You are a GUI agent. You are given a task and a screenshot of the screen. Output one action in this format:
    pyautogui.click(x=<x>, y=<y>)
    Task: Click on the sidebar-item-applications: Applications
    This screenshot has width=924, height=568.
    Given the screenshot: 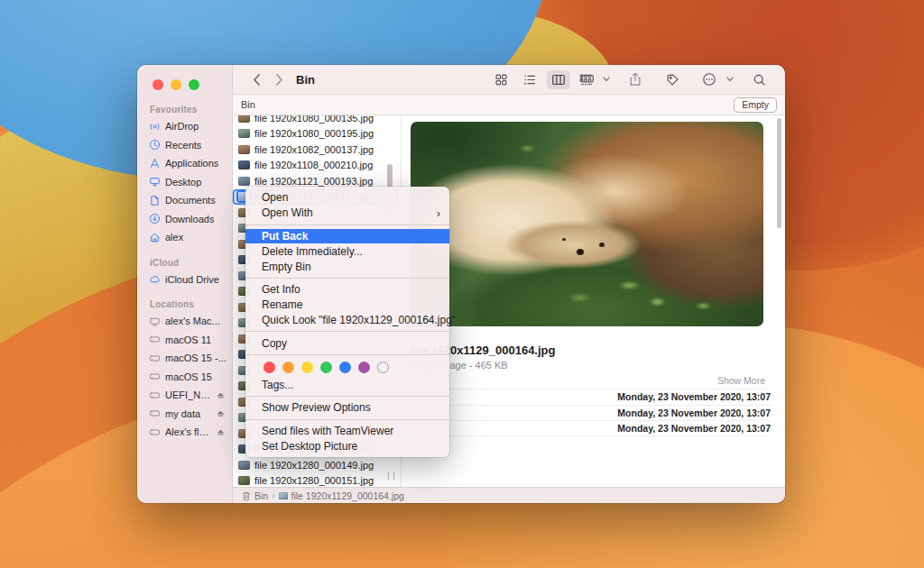 What is the action you would take?
    pyautogui.click(x=184, y=164)
    